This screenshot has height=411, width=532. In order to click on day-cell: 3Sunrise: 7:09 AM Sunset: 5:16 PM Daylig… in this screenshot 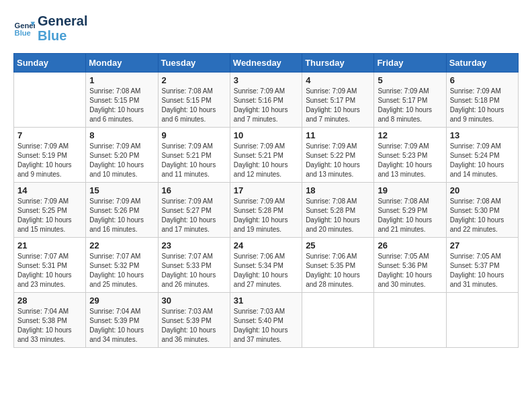, I will do `click(266, 100)`.